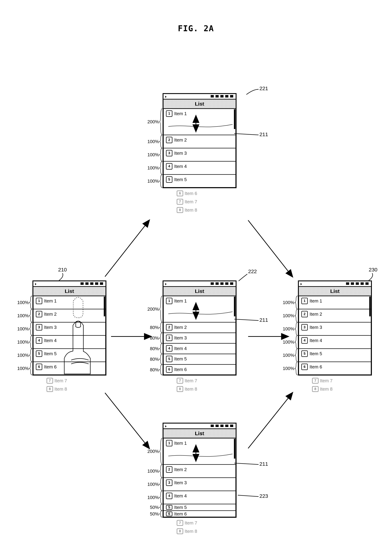 This screenshot has width=392, height=546. Describe the element at coordinates (264, 496) in the screenshot. I see `svg-text: 223` at that location.